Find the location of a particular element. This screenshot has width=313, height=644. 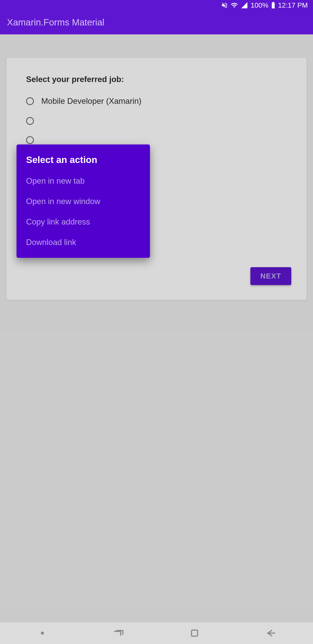

dialog-item-open-new-tab: Open in new tab is located at coordinates (83, 181).